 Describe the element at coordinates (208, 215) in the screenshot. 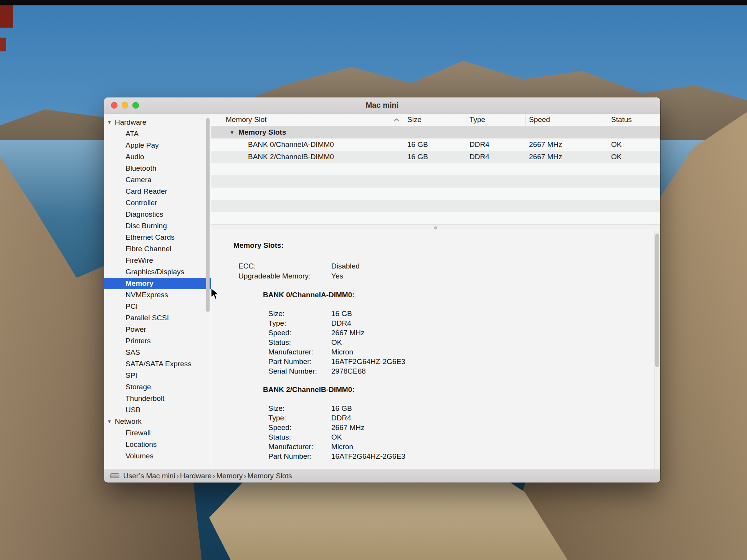

I see `sidebar-scrollbar` at that location.